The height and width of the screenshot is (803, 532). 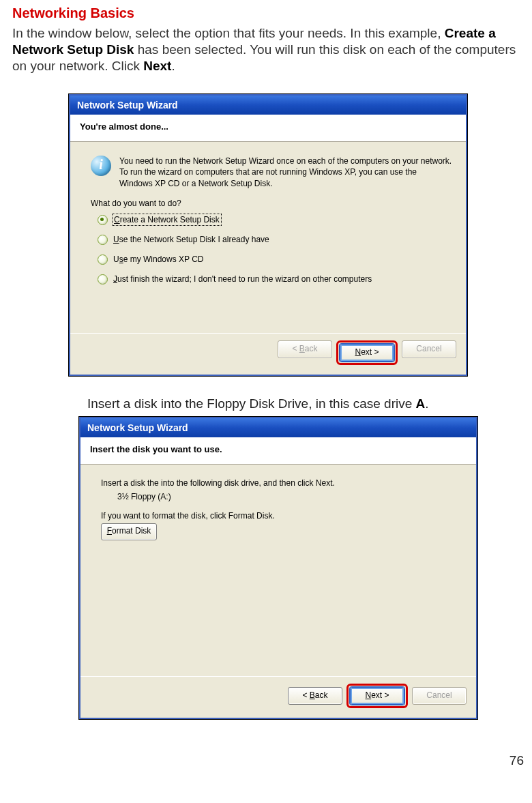 I want to click on window-title-2: Network Setup Wizard, so click(x=138, y=428).